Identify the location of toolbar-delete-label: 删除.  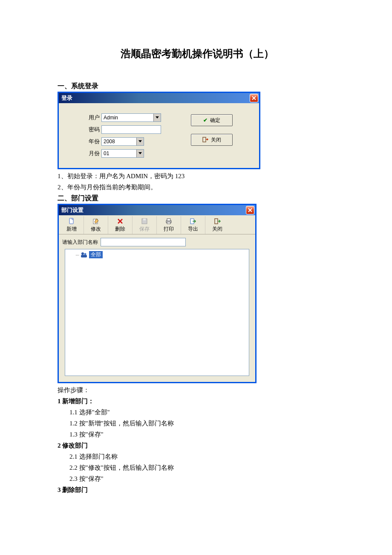
(120, 229).